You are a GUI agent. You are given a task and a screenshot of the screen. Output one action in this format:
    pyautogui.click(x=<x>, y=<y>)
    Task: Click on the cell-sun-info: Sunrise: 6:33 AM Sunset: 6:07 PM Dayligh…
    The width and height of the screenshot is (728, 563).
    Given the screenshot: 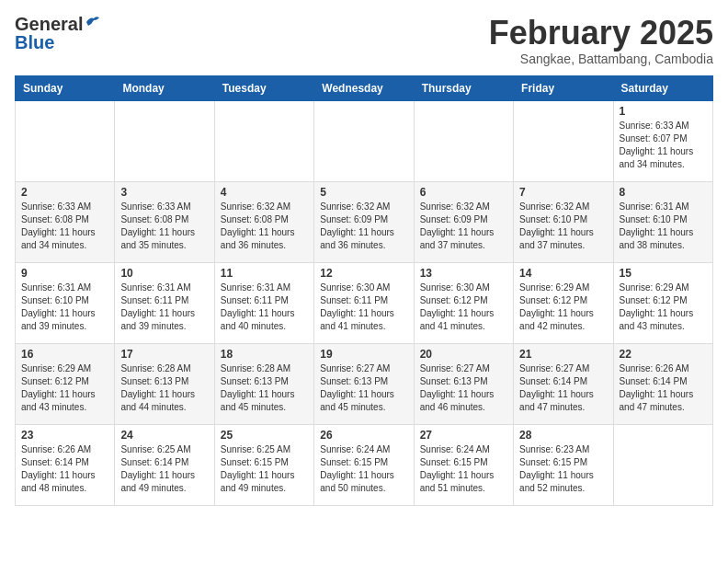 What is the action you would take?
    pyautogui.click(x=664, y=145)
    